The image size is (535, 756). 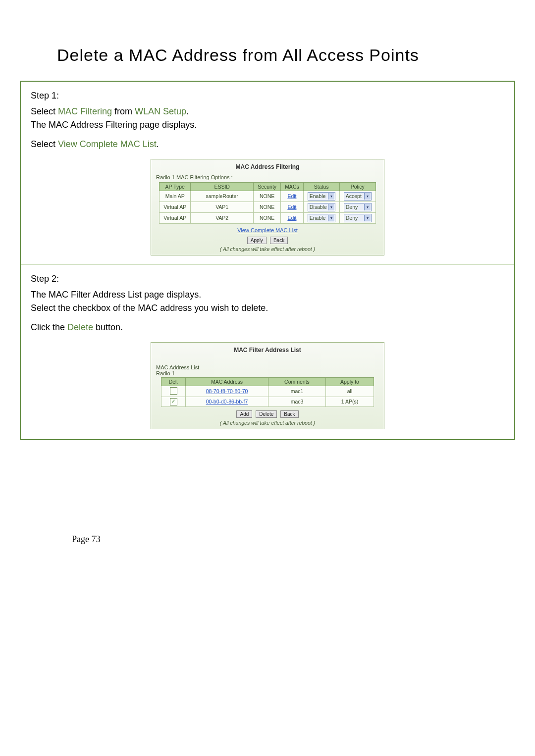 What do you see at coordinates (350, 402) in the screenshot?
I see `cell-applyto: 1 AP(s)` at bounding box center [350, 402].